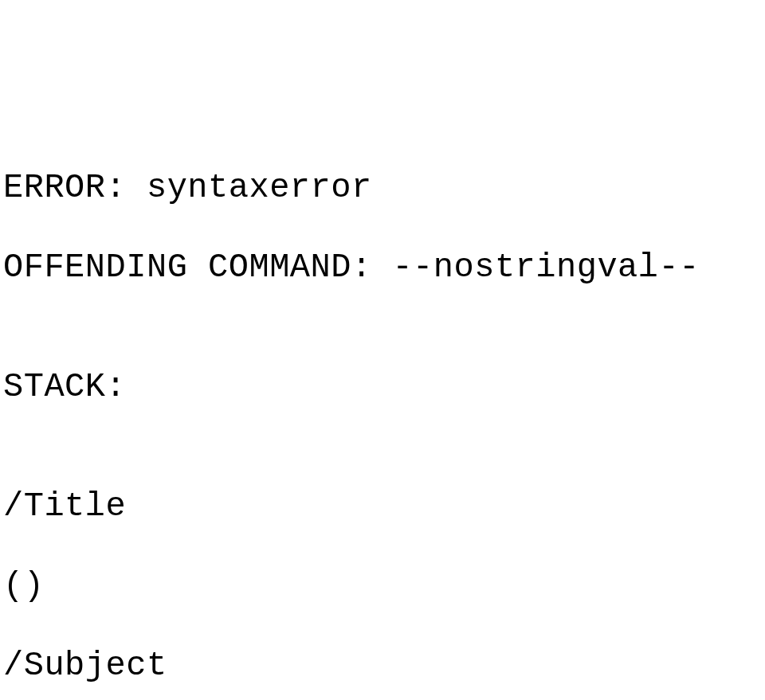 This screenshot has width=765, height=700. Describe the element at coordinates (384, 268) in the screenshot. I see `offending-command-line: OFFENDING COMMAND: --nostringval--` at that location.